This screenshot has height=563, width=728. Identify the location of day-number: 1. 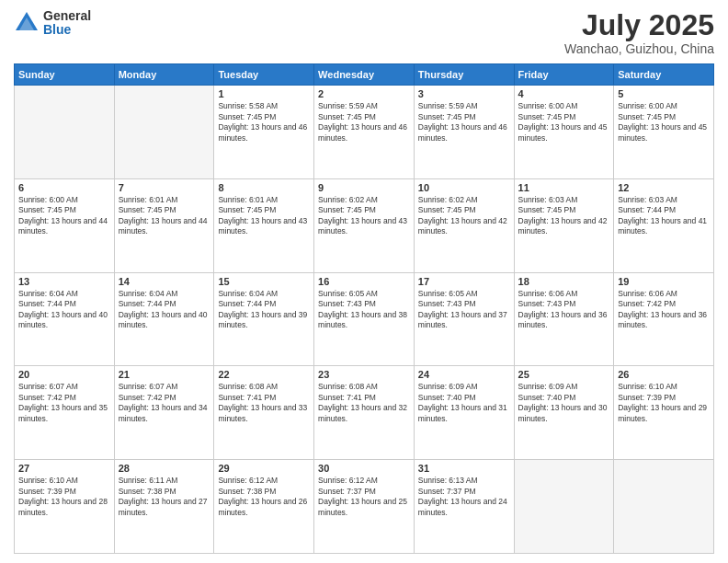
(264, 94).